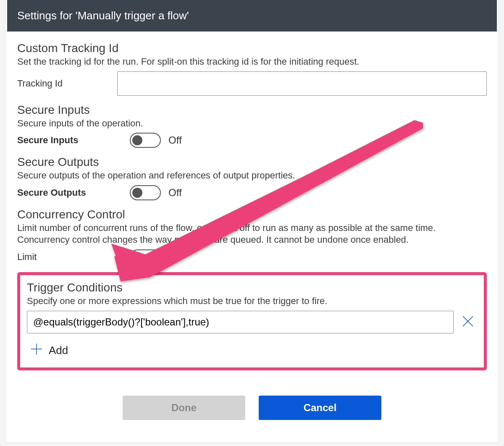 Image resolution: width=504 pixels, height=446 pixels. What do you see at coordinates (252, 69) in the screenshot?
I see `section-tracking: Custom Tracking Id Set the tracking id f…` at bounding box center [252, 69].